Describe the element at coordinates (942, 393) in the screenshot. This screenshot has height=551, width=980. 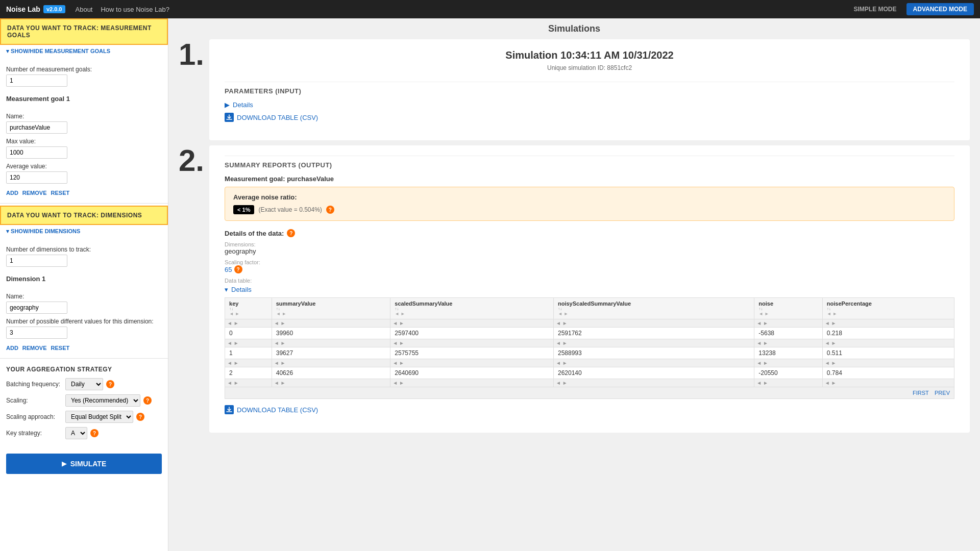
I see `prev-page-btn: PREV` at that location.